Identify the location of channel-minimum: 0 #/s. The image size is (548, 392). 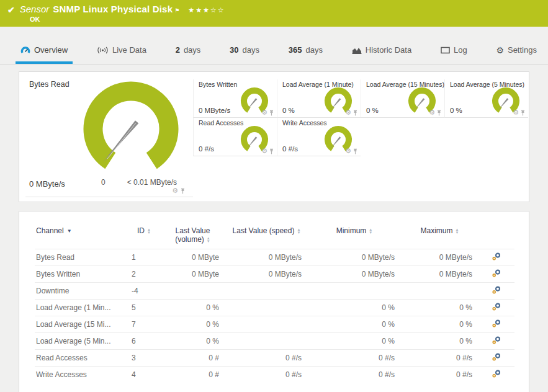
(354, 375).